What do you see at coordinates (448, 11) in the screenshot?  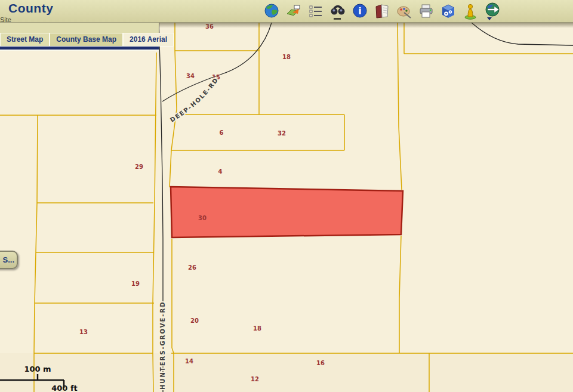 I see `tools-cube-icon` at bounding box center [448, 11].